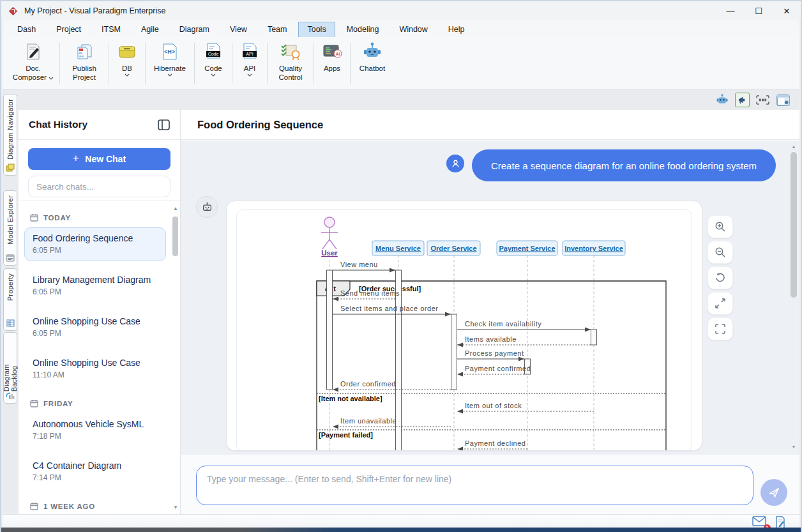 This screenshot has width=802, height=532. I want to click on sidebar-tab-property: Property, so click(10, 300).